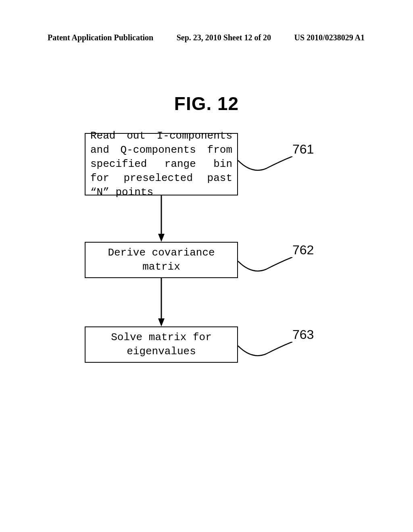 This screenshot has height=532, width=413. Describe the element at coordinates (206, 104) in the screenshot. I see `figure-title: FIG. 12` at that location.